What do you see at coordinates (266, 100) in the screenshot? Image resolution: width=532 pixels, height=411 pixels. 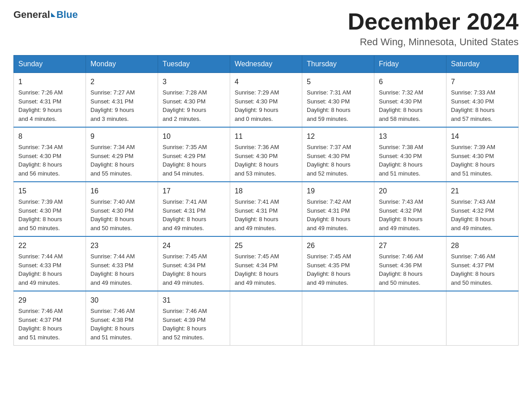 I see `calendar-week-row: 1Sunrise: 7:26 AMSunset: 4:31 PMDaylight…` at bounding box center [266, 100].